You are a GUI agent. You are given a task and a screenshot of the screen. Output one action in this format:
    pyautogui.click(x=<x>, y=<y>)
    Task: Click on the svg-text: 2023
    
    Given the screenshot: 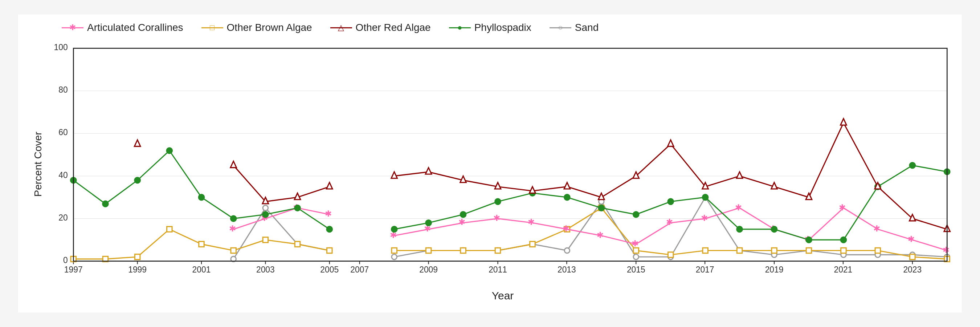 What is the action you would take?
    pyautogui.click(x=912, y=270)
    